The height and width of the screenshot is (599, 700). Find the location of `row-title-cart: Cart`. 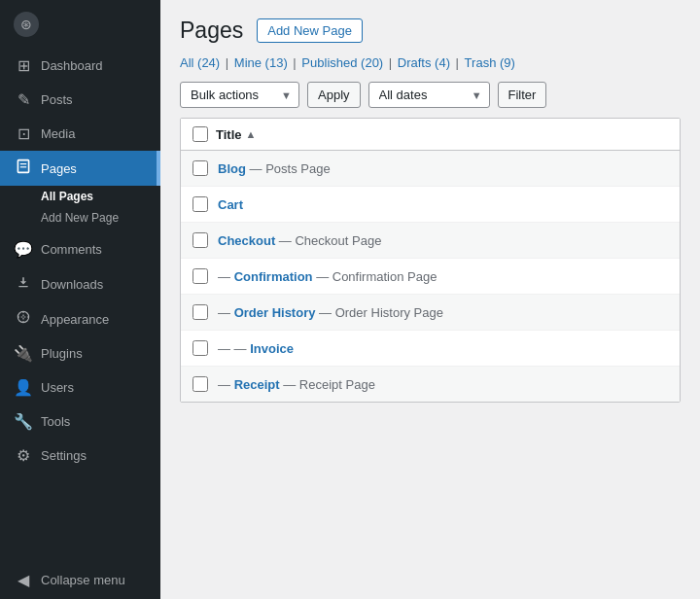

row-title-cart: Cart is located at coordinates (443, 204).